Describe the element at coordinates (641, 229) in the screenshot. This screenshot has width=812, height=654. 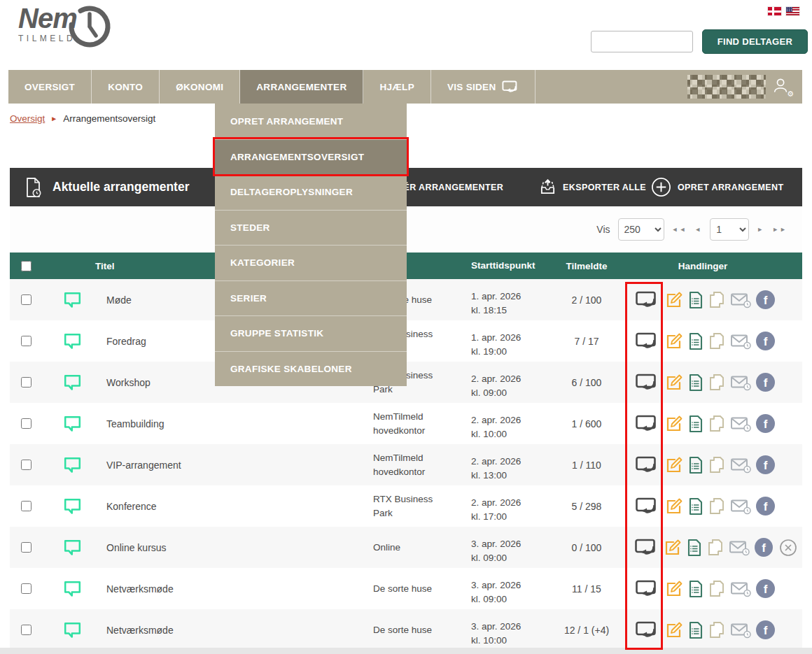
I see `page-size-select: 250` at that location.